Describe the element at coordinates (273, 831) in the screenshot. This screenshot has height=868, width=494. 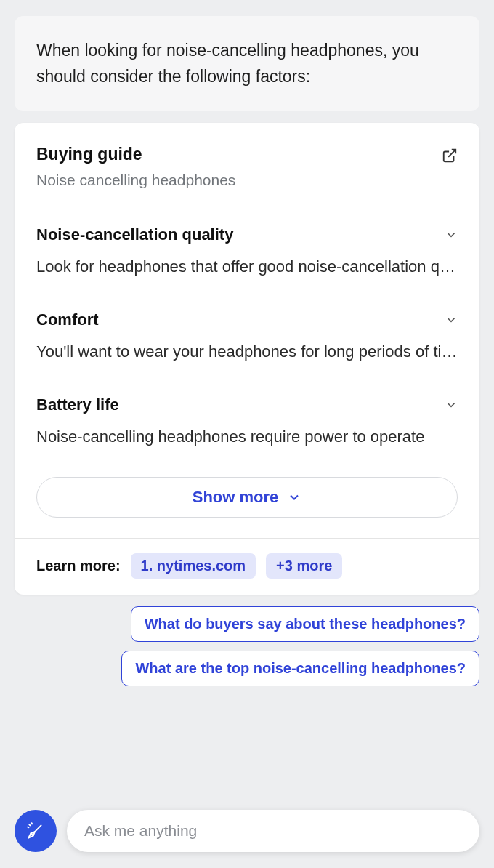
I see `composer` at that location.